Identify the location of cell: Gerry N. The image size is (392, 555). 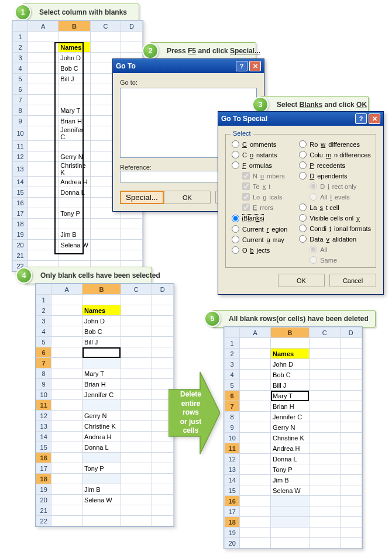
(290, 428).